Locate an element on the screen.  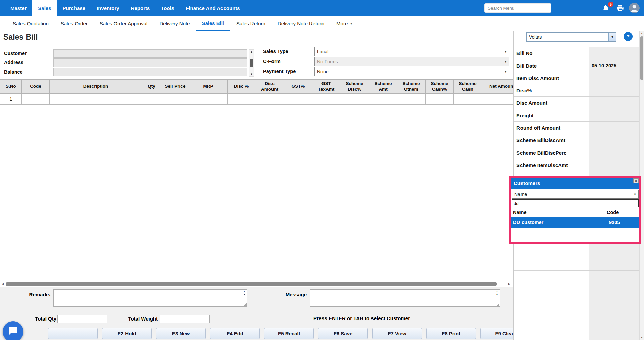
disc-percent-value is located at coordinates (614, 90).